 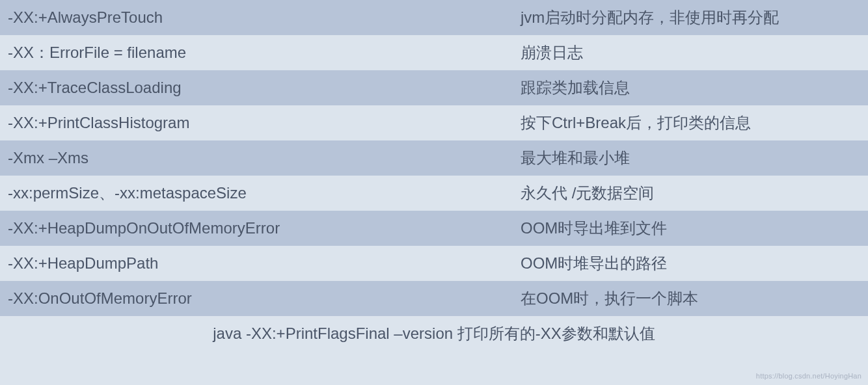 What do you see at coordinates (264, 53) in the screenshot?
I see `option-cell: -XX：ErrorFile = filename` at bounding box center [264, 53].